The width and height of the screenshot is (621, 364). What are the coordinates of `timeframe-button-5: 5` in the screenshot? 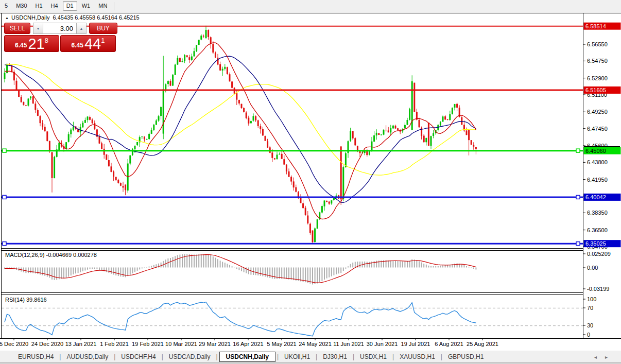 It's located at (6, 6).